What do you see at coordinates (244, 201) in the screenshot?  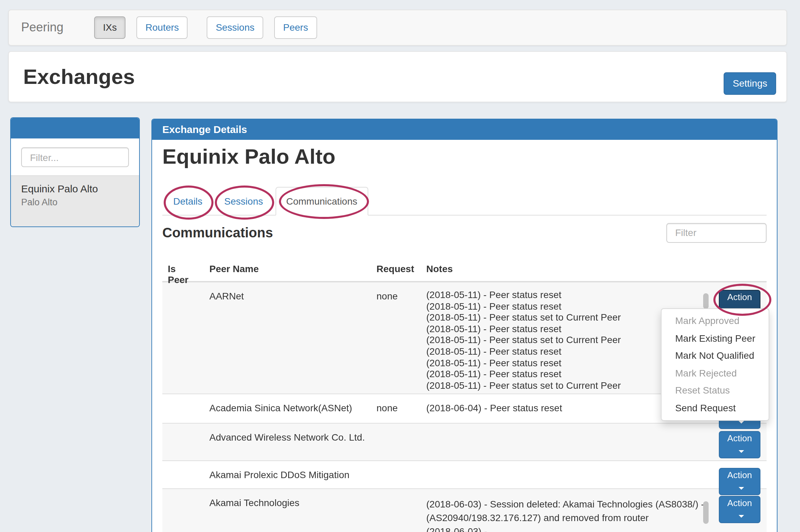 I see `tab-sessions: Sessions` at bounding box center [244, 201].